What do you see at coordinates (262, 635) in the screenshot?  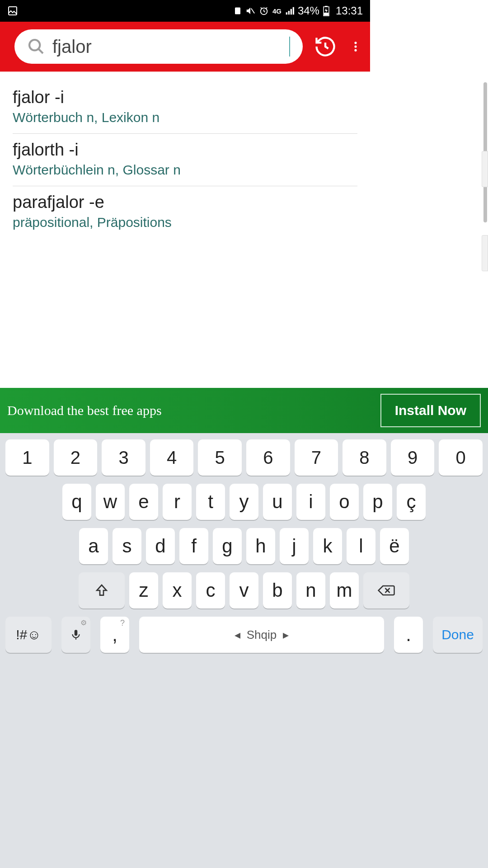 I see `keyboard-language: Shqip` at bounding box center [262, 635].